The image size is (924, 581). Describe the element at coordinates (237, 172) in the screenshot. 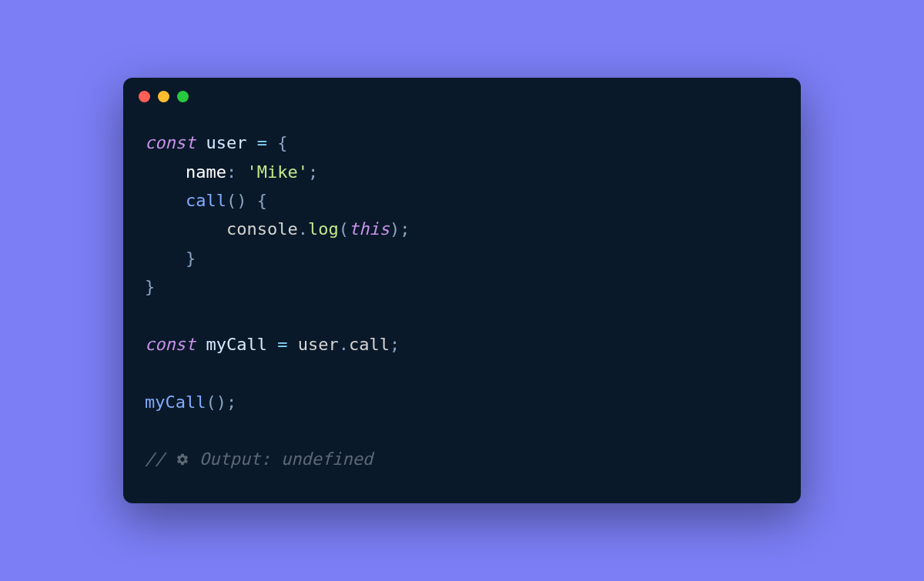

I see `colon: :` at that location.